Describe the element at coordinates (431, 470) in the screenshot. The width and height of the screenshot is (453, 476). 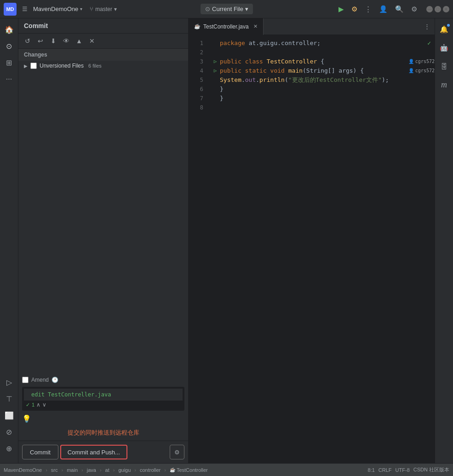
I see `statusbar-context: CSDN 社区版本` at that location.